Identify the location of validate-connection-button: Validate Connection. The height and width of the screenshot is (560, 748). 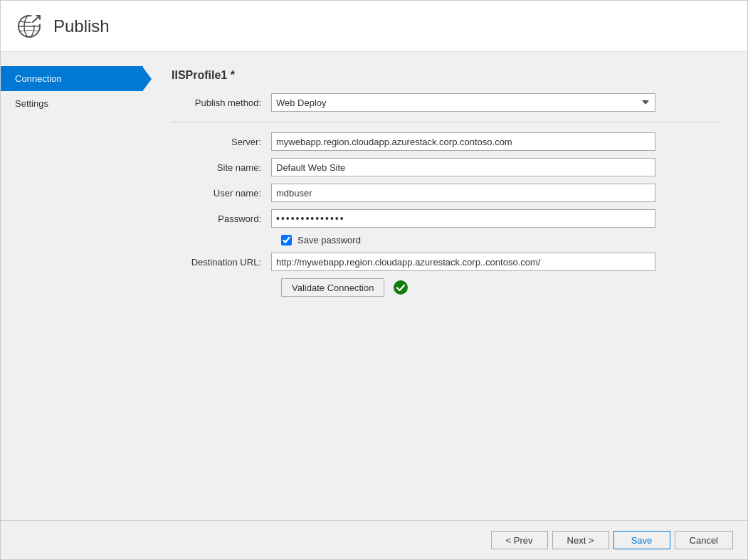
(333, 287).